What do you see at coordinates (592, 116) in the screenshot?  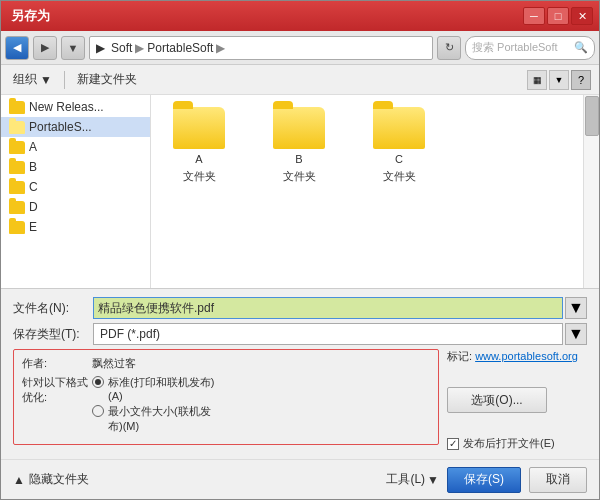 I see `scrollbar-thumb` at bounding box center [592, 116].